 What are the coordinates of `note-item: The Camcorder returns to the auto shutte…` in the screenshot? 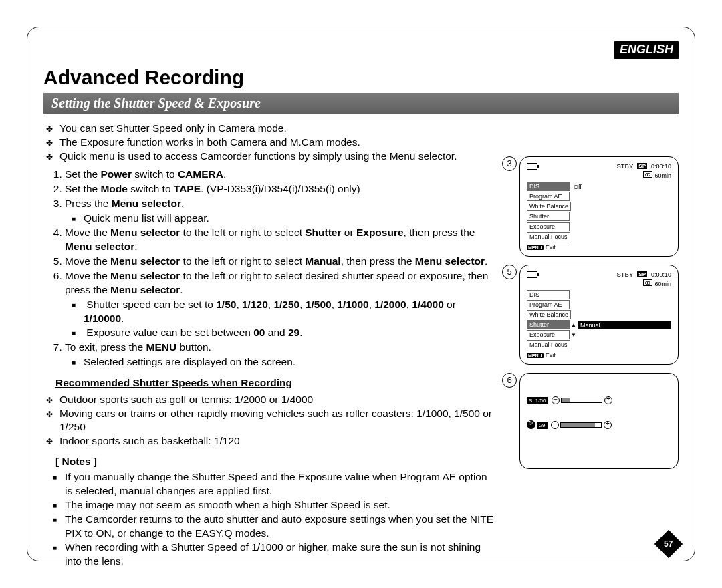 It's located at (281, 527).